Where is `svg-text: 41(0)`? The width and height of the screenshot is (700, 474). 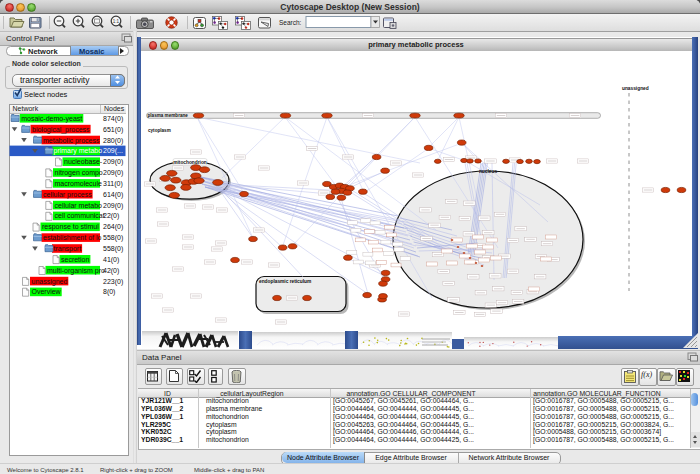
svg-text: 41(0) is located at coordinates (111, 260).